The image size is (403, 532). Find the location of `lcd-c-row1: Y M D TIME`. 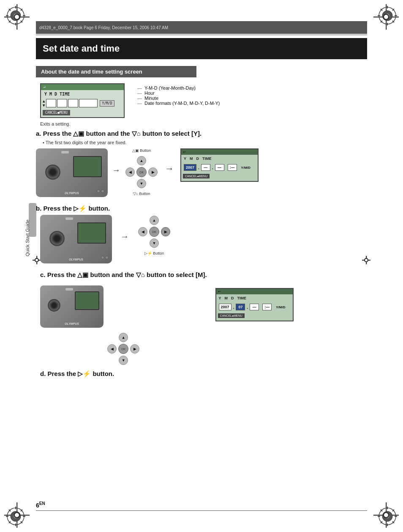

lcd-c-row1: Y M D TIME is located at coordinates (254, 298).